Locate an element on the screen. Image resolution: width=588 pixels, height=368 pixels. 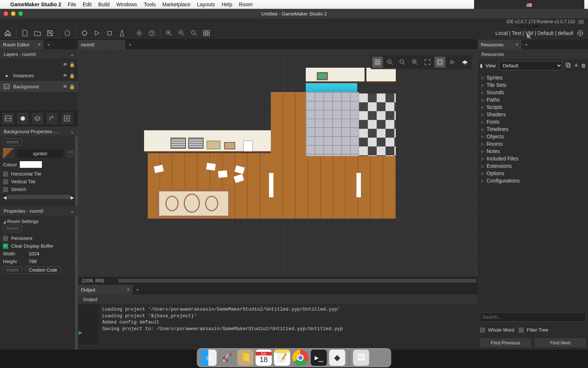
sprite-name-field: sprite0 is located at coordinates (40, 154).